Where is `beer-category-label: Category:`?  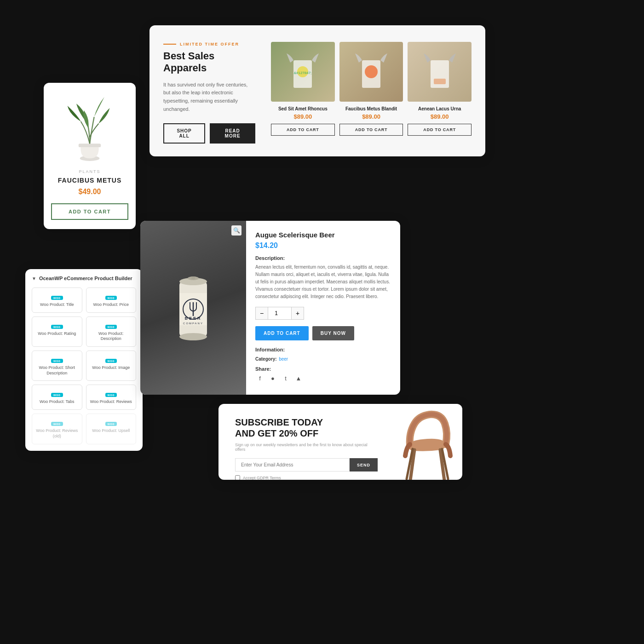 beer-category-label: Category: is located at coordinates (266, 359).